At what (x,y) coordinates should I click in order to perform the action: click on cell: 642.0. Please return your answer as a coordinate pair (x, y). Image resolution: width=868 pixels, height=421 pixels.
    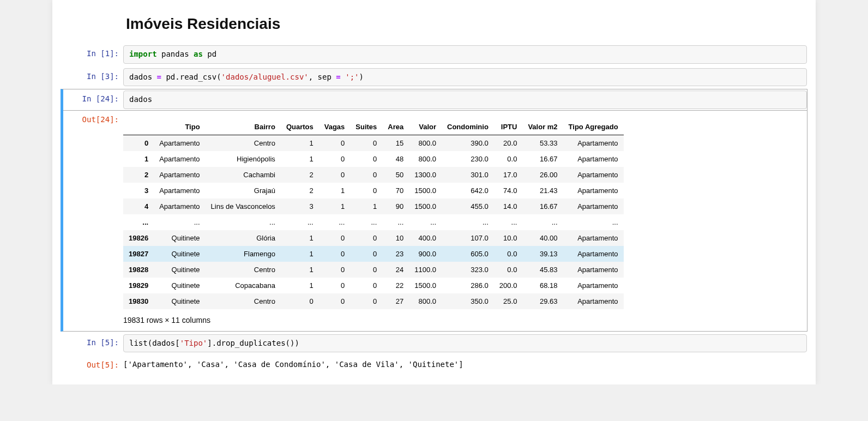
    Looking at the image, I should click on (468, 191).